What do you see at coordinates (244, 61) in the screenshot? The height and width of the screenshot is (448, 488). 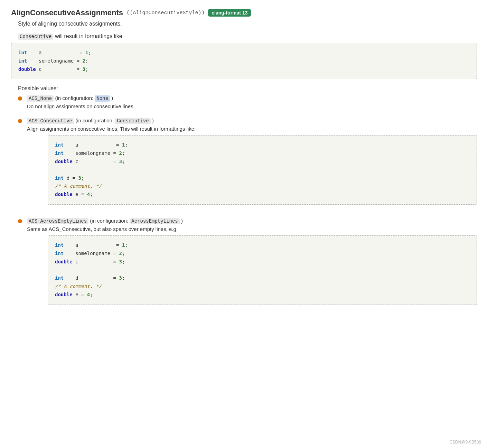 I see `code-pre-1: int a = 1; int somelongname = 2; double …` at bounding box center [244, 61].